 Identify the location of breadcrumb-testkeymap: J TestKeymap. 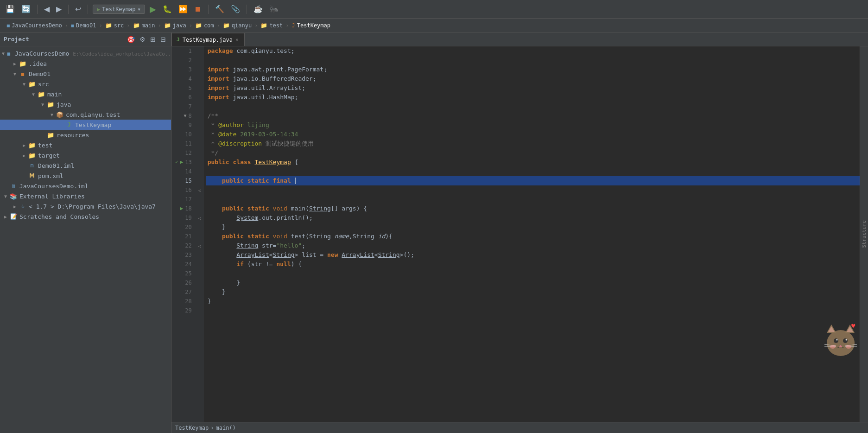
(311, 25).